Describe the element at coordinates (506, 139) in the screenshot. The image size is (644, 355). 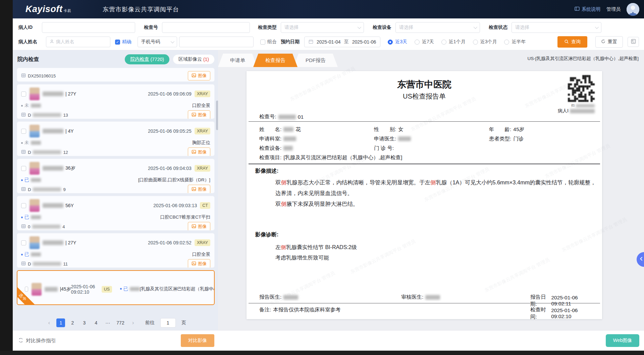
I see `field-patient-type: 患者类型:门诊` at that location.